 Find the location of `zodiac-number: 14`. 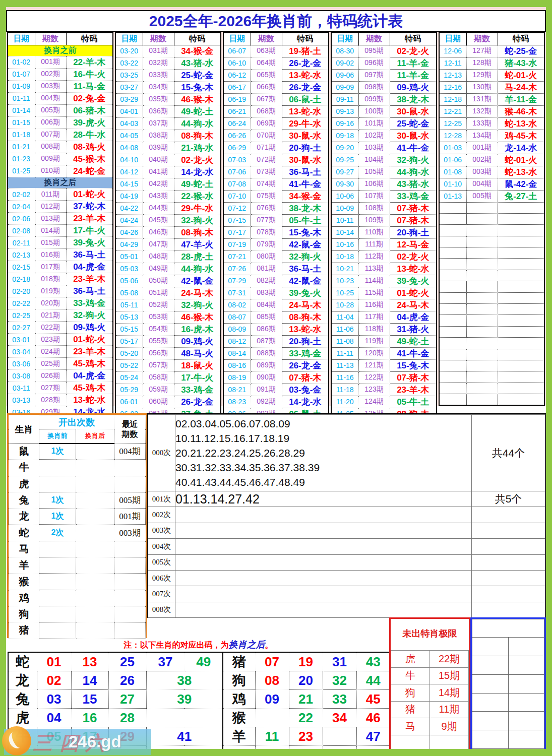

zodiac-number: 14 is located at coordinates (90, 680).